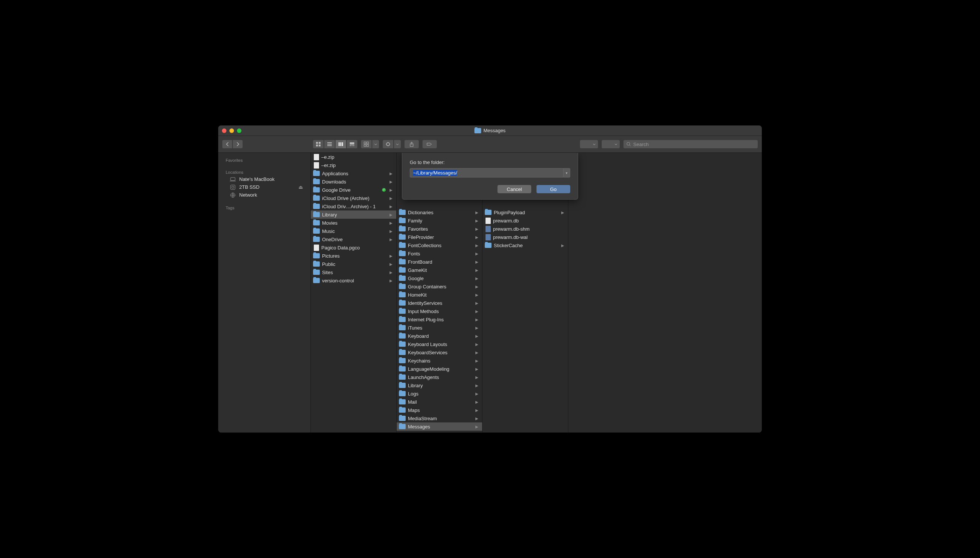  Describe the element at coordinates (224, 131) in the screenshot. I see `close-window-button` at that location.